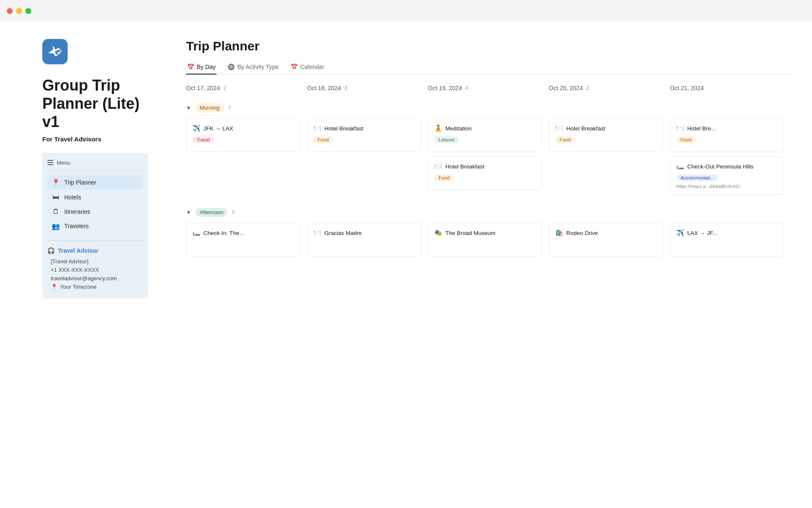  What do you see at coordinates (203, 140) in the screenshot?
I see `travel-tag: Travel` at bounding box center [203, 140].